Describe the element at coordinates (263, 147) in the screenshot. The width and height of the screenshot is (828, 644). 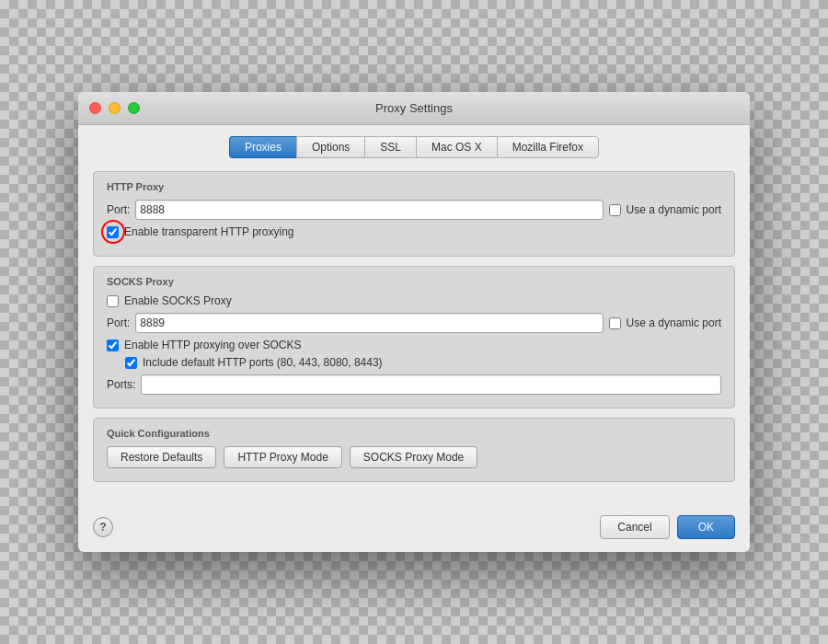
I see `tab-proxies: Proxies` at that location.